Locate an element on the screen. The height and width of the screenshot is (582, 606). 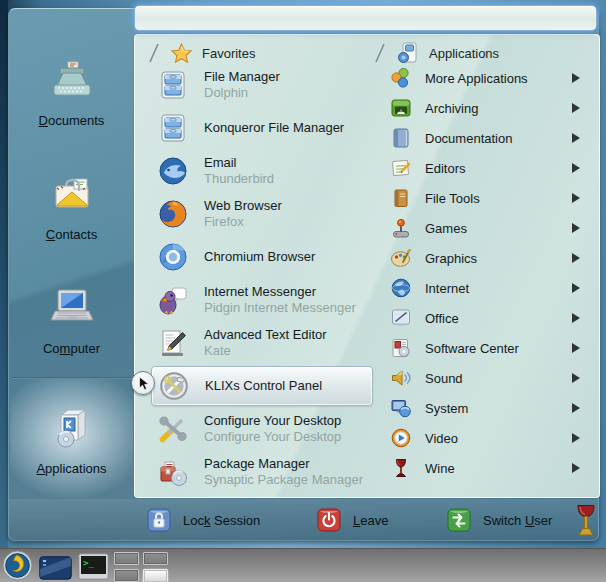
wine-glass-icon is located at coordinates (401, 468).